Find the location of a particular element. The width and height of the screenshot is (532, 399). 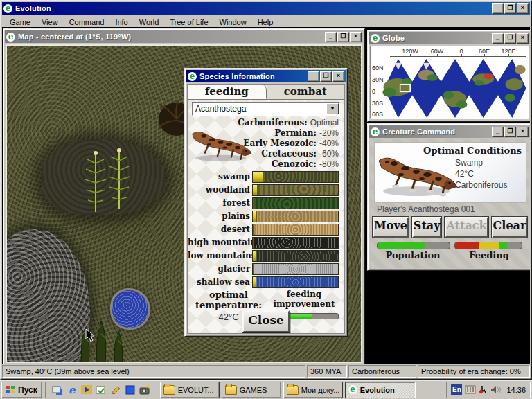

status-era-change: Probability of era change: 0% is located at coordinates (474, 371).